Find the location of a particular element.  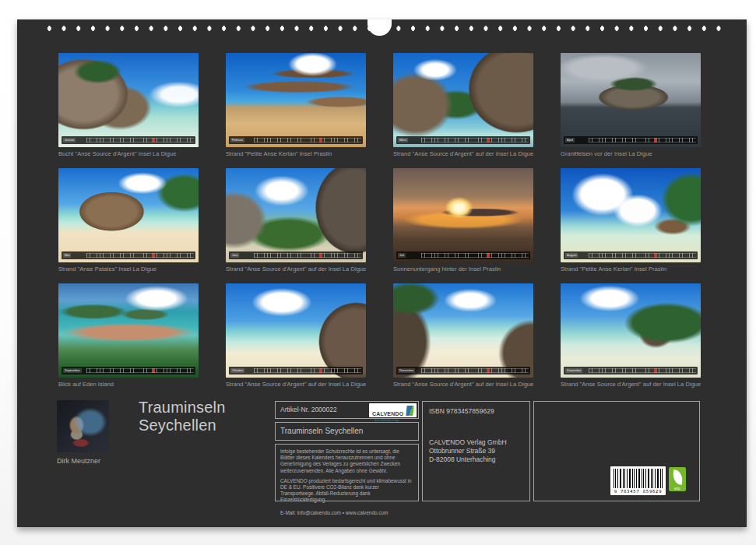

photo-caption: Strand "Anse Patates" Insel La Digue is located at coordinates (128, 269).